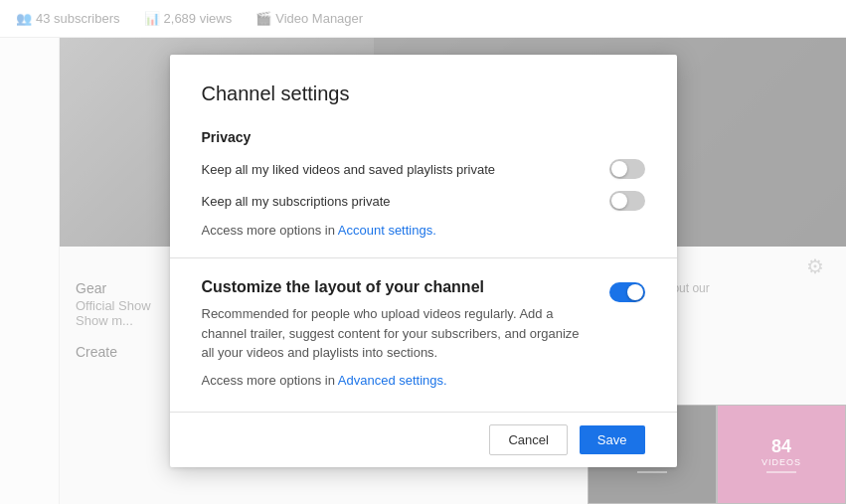 The width and height of the screenshot is (846, 504). What do you see at coordinates (423, 93) in the screenshot?
I see `modal-title: Channel settings` at bounding box center [423, 93].